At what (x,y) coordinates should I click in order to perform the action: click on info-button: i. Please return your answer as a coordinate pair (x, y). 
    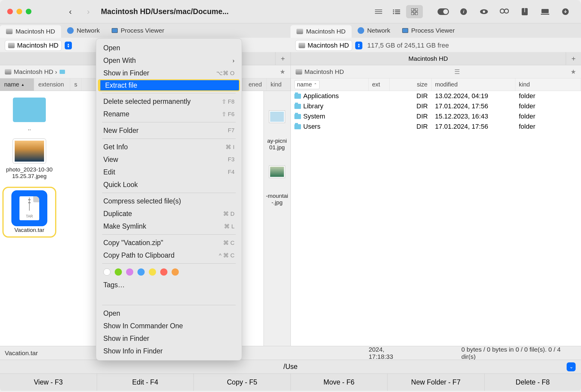
    Looking at the image, I should click on (464, 12).